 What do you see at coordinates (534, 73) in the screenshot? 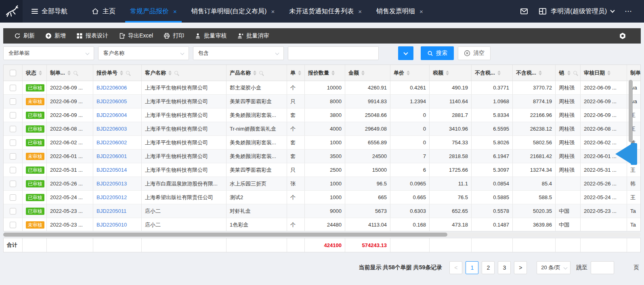
I see `header-cell-nt_amount: 不含税...` at bounding box center [534, 73].